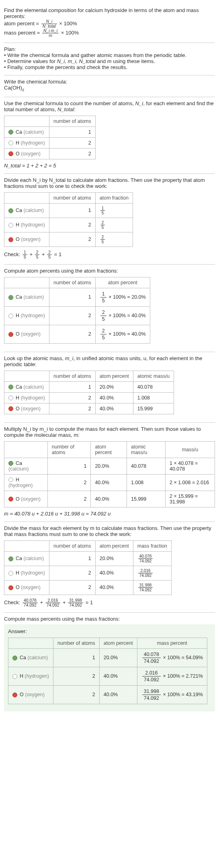  I want to click on table-row: O (oxygen) 2 40.0% 31.99874.092 × 100% =…, so click(108, 695).